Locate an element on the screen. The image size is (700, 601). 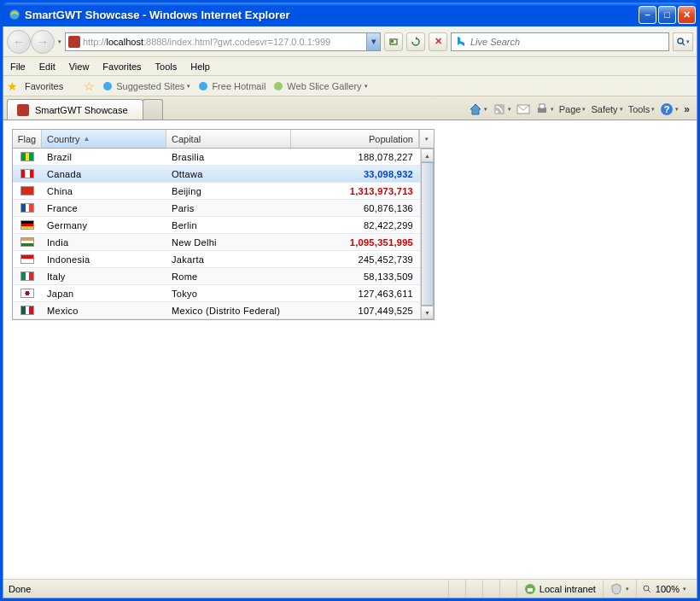
feeds-button: ▾ is located at coordinates (502, 109).